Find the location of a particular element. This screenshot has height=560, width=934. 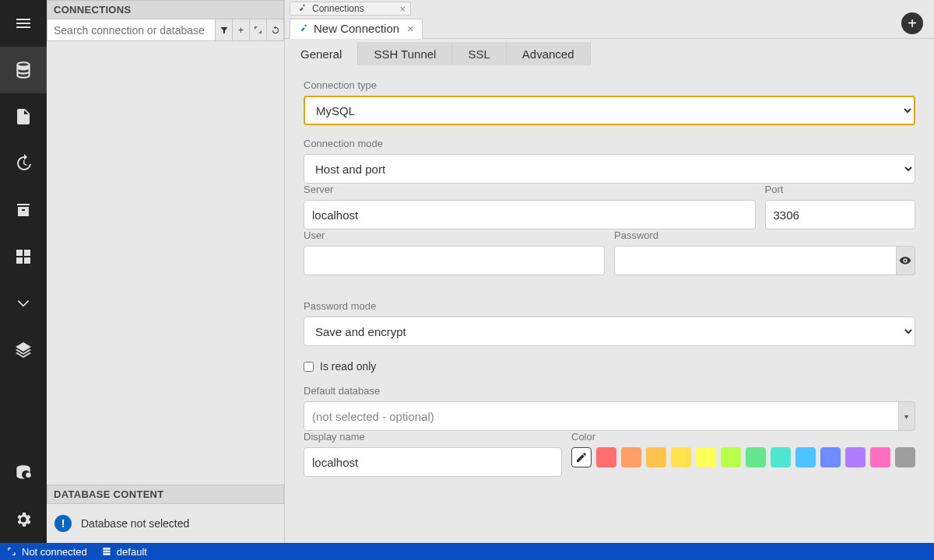

connection-type-label: Connection type is located at coordinates (609, 86).